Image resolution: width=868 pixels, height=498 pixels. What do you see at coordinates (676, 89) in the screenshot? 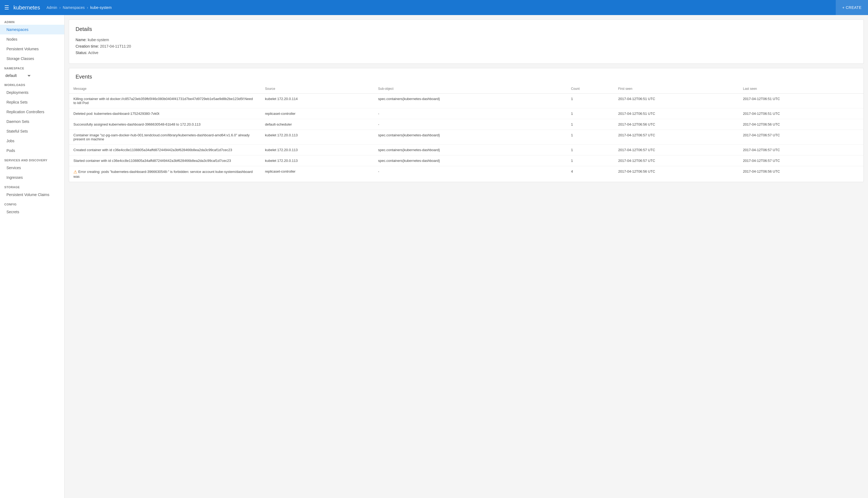
I see `col-first-seen: First seen` at bounding box center [676, 89].